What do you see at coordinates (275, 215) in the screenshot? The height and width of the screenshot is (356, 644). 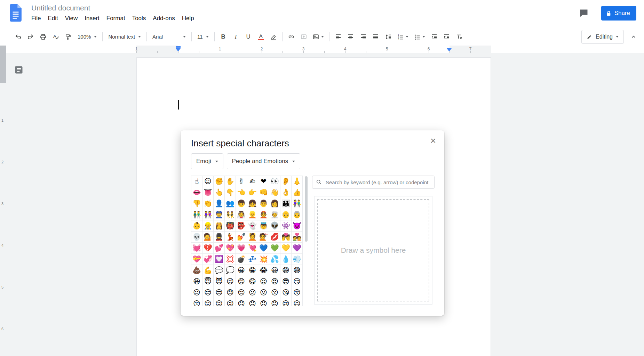 I see `emoji-cell: 👳` at bounding box center [275, 215].